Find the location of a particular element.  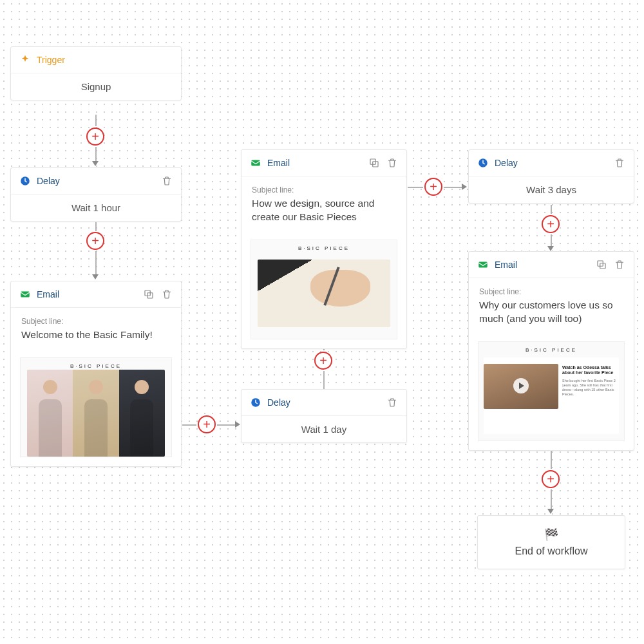

delay-body: Wait 1 hour is located at coordinates (96, 207).